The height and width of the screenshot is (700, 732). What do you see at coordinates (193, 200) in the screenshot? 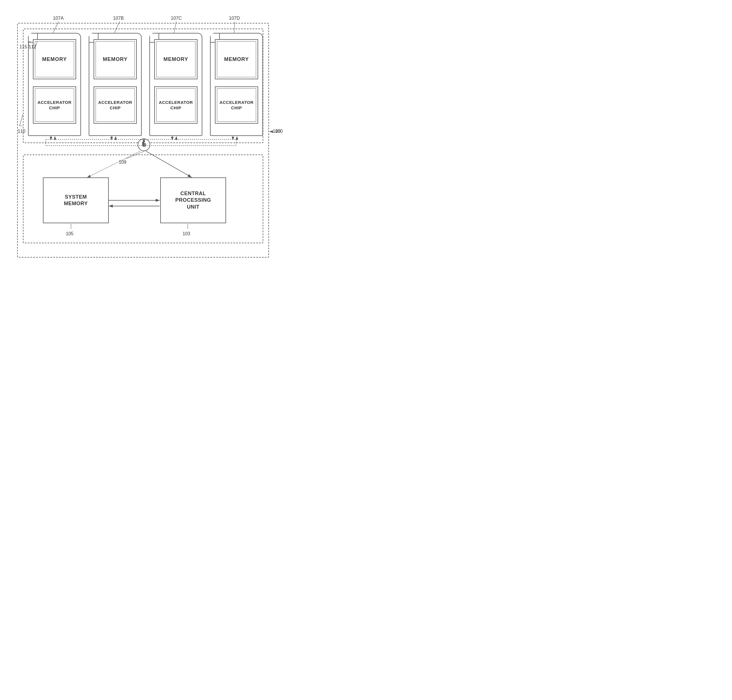
I see `cpu-label: CENTRALPROCESSINGUNIT` at bounding box center [193, 200].